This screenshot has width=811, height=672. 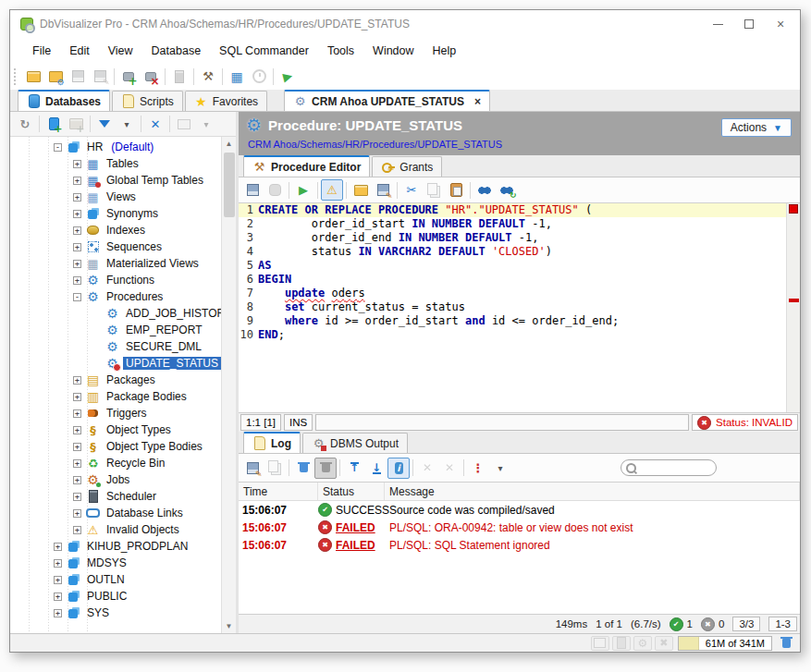 I want to click on disconnect-button, so click(x=151, y=76).